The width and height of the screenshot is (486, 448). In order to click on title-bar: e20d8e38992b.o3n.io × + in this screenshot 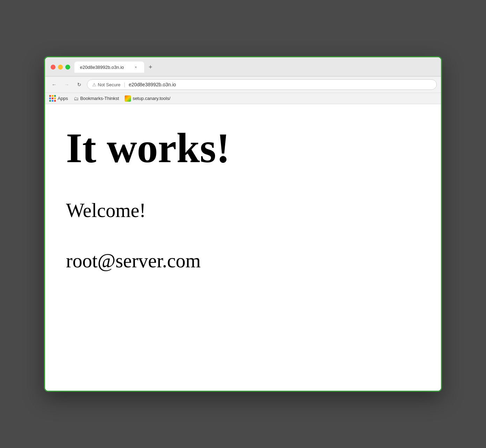, I will do `click(243, 67)`.